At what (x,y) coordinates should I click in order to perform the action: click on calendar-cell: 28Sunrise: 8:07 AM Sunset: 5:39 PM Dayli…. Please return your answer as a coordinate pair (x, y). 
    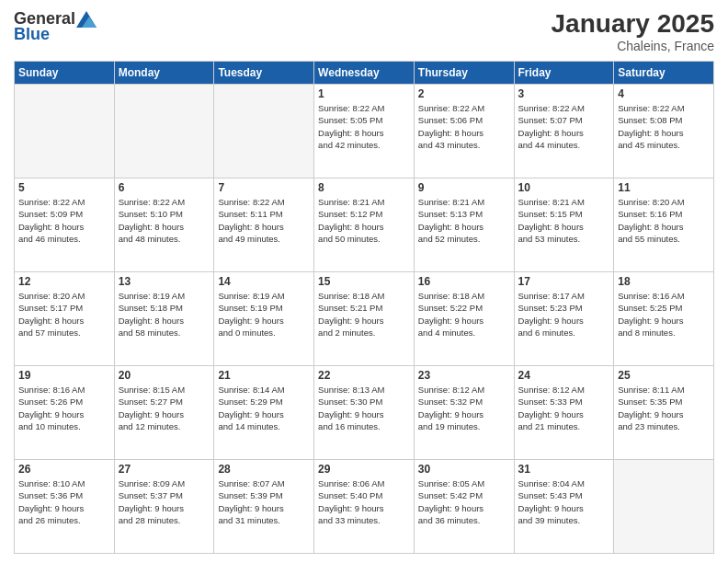
    Looking at the image, I should click on (265, 507).